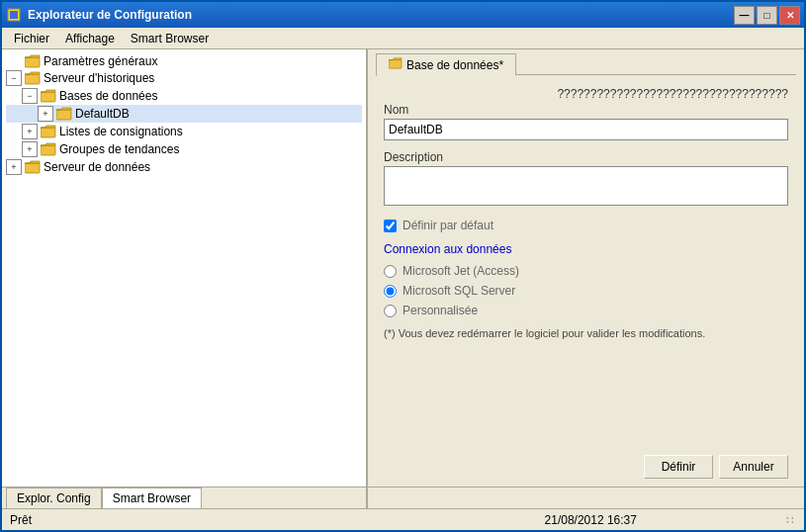 This screenshot has width=806, height=532. I want to click on maximize-button: □, so click(767, 16).